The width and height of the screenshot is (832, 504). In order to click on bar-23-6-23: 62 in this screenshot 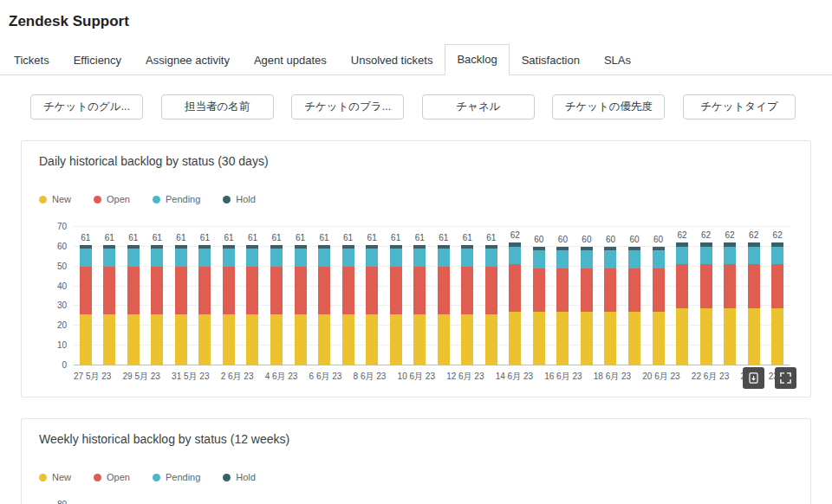, I will do `click(730, 296)`.